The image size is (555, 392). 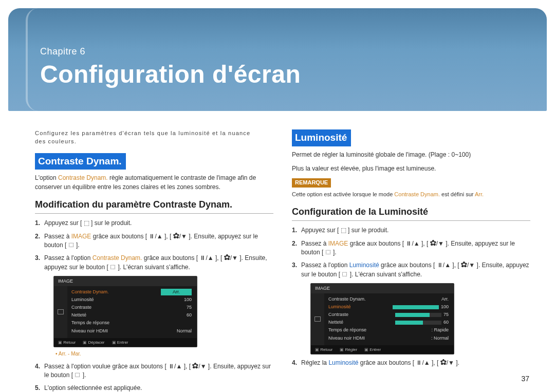 I want to click on subheading-config-lum: Configuration de la Luminosité, so click(x=411, y=213).